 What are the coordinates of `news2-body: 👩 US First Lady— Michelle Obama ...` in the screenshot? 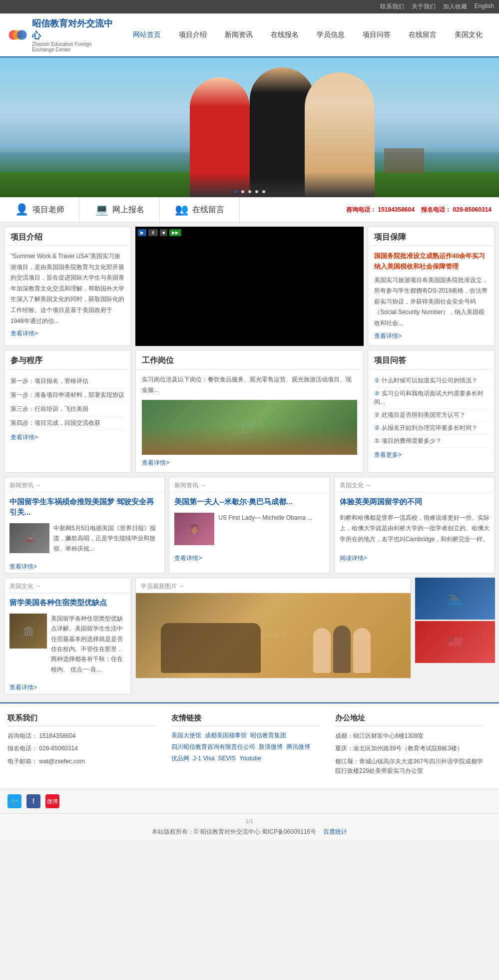 It's located at (249, 529).